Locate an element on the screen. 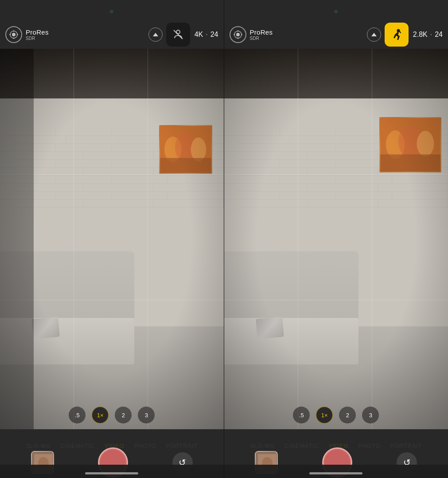 Image resolution: width=448 pixels, height=478 pixels. fps-right: 24 is located at coordinates (439, 35).